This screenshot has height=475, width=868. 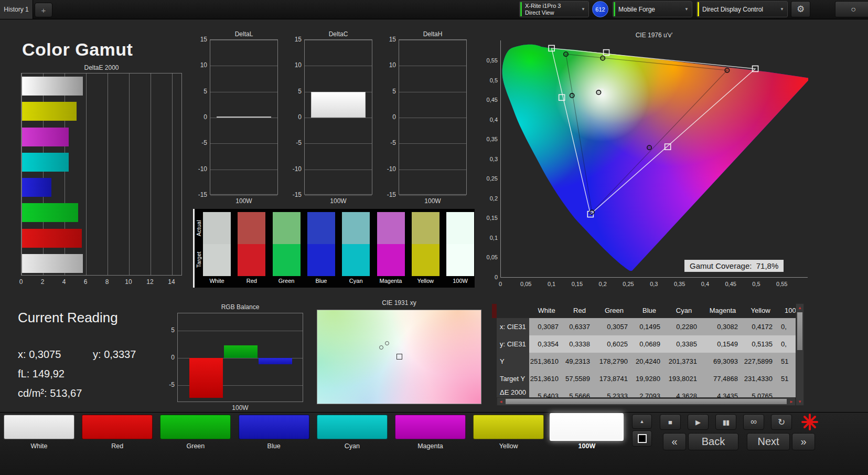 I want to click on patch-button-cyan: Cyan, so click(x=352, y=433).